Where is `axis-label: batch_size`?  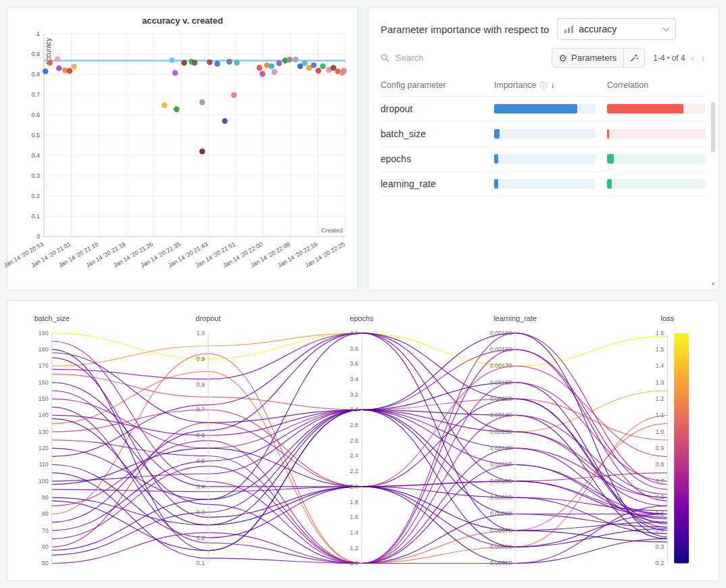
axis-label: batch_size is located at coordinates (52, 318).